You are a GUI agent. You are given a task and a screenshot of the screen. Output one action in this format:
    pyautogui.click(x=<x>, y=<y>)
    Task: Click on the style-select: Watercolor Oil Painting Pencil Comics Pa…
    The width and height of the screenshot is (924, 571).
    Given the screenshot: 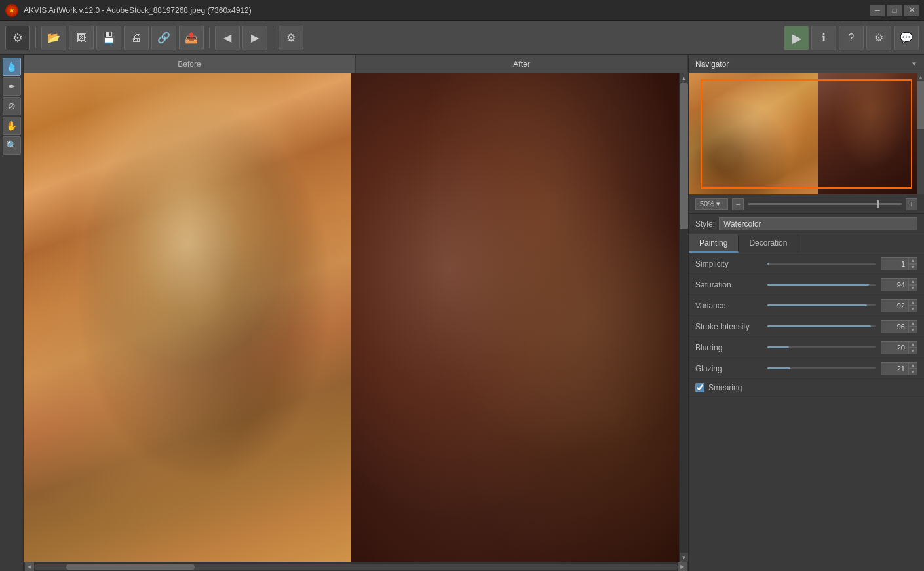 What is the action you would take?
    pyautogui.click(x=818, y=224)
    